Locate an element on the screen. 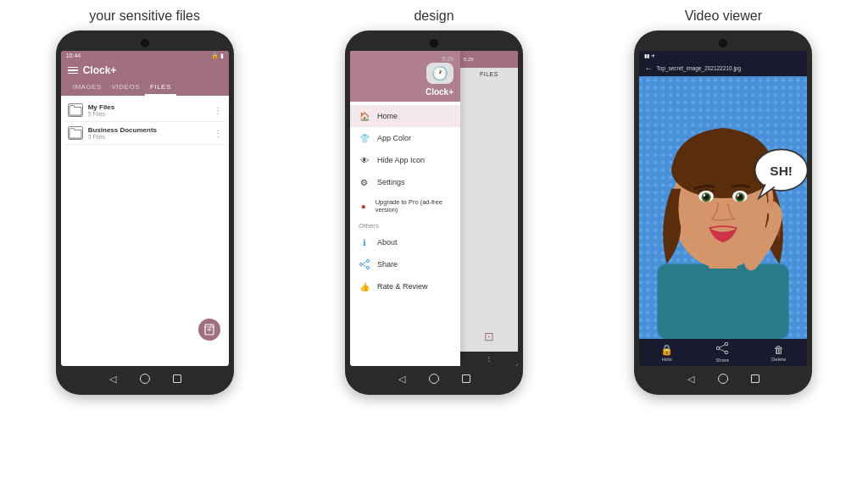 This screenshot has width=868, height=488. phone2-navbar: ◁ is located at coordinates (434, 379).